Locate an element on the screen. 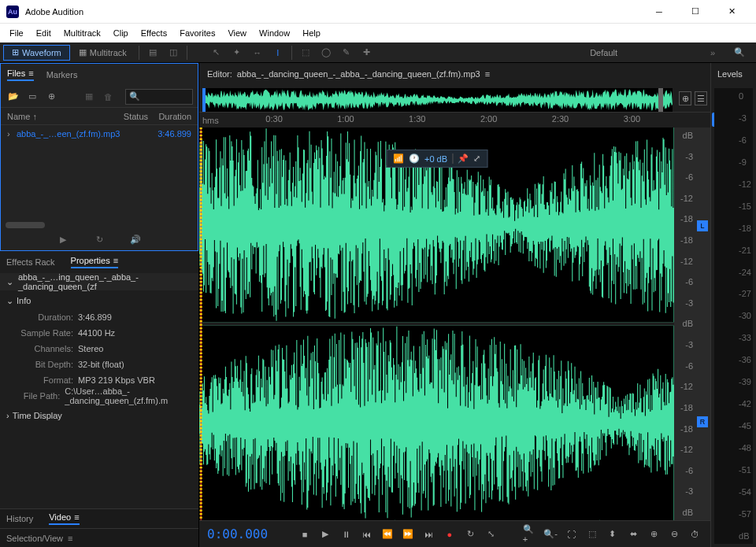 The height and width of the screenshot is (547, 756). info-section-toggle: ⌄Info is located at coordinates (99, 301).